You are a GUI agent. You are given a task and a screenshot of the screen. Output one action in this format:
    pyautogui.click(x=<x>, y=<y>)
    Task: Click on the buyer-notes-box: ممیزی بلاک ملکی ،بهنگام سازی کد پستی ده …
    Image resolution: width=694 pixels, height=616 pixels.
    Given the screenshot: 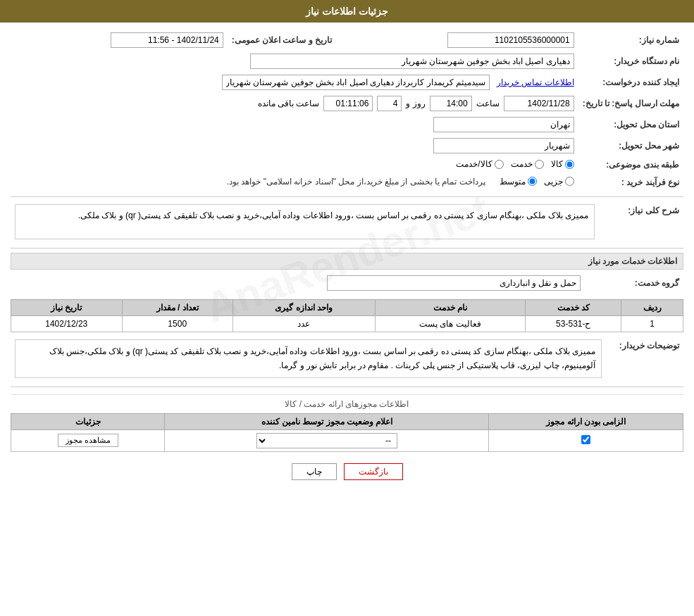 What is the action you would take?
    pyautogui.click(x=309, y=359)
    